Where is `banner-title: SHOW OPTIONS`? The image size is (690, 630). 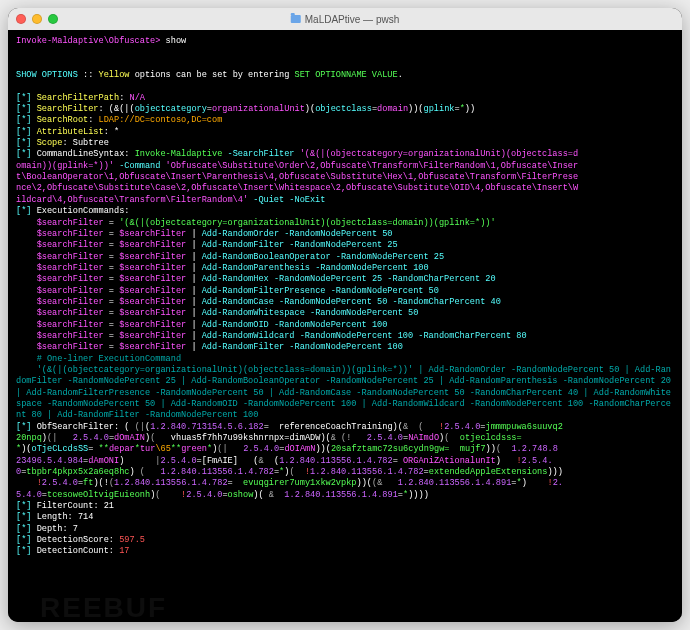 banner-title: SHOW OPTIONS is located at coordinates (47, 75).